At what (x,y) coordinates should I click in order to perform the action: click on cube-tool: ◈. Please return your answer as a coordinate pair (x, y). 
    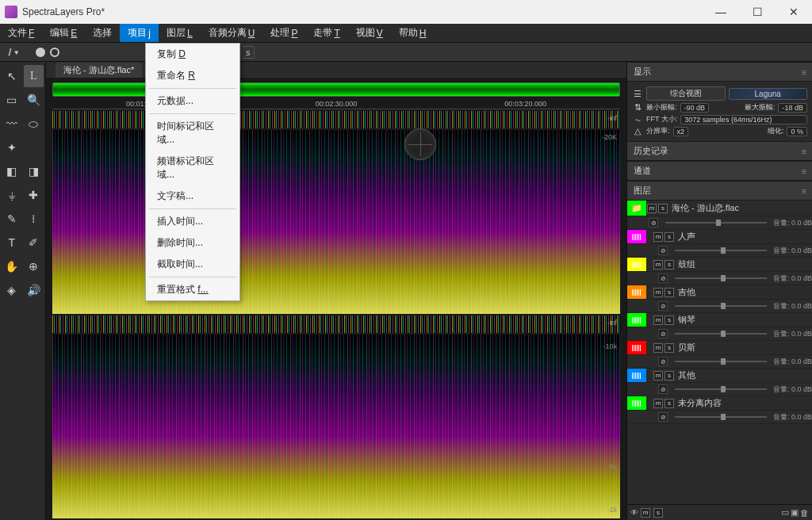
    Looking at the image, I should click on (12, 290).